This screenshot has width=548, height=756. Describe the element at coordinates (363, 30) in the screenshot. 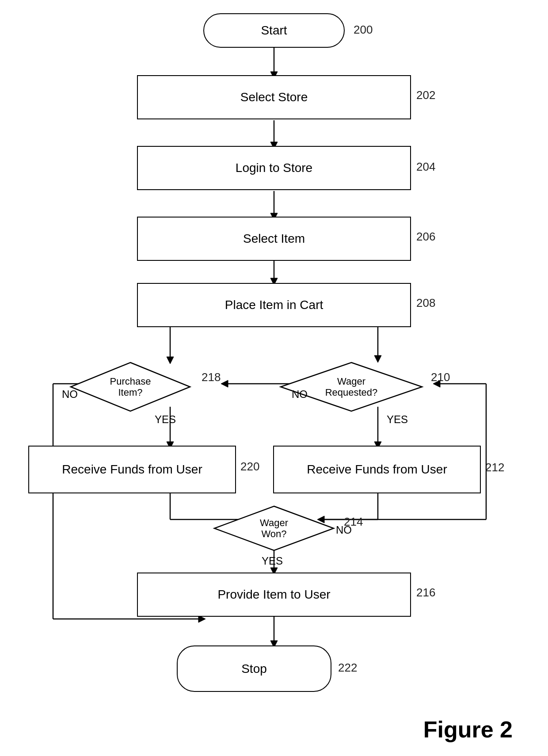

I see `start-ref: 200` at that location.